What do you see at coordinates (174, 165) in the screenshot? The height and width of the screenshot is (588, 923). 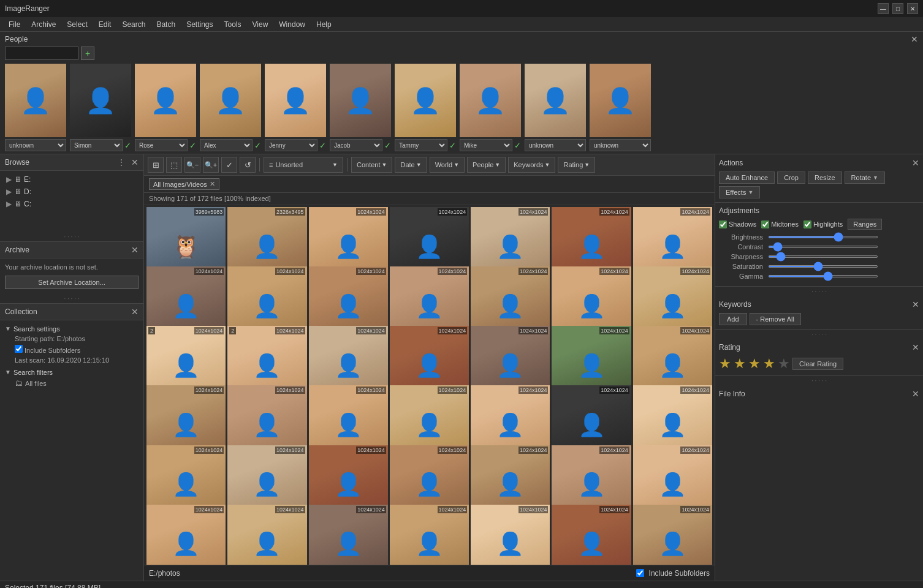 I see `select-btn: ⬚` at bounding box center [174, 165].